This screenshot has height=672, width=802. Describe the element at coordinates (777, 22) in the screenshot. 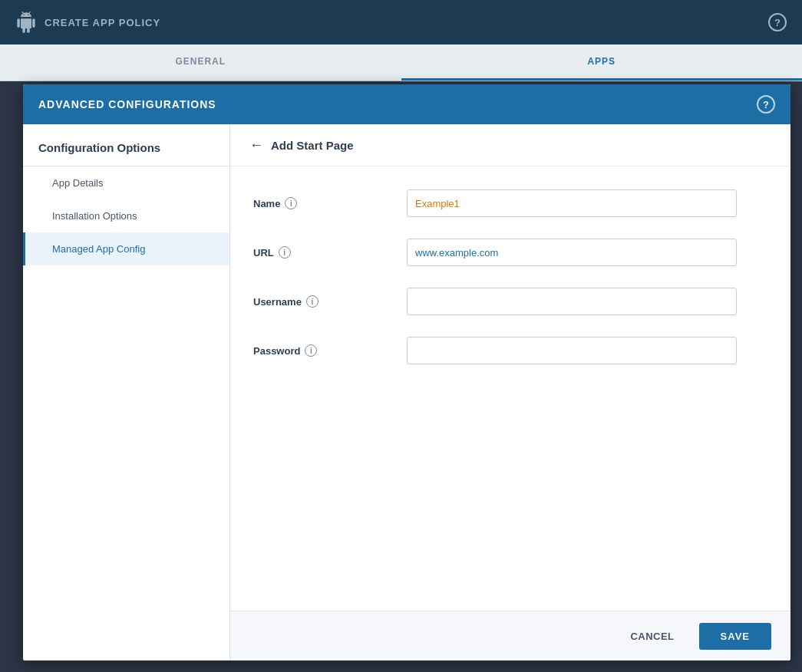

I see `top-bar-help-icon: ?` at that location.